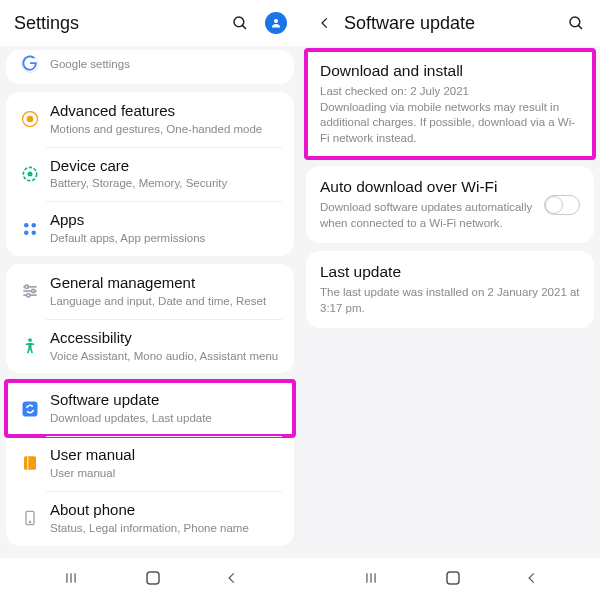  What do you see at coordinates (116, 24) in the screenshot?
I see `settings-title: Settings` at bounding box center [116, 24].